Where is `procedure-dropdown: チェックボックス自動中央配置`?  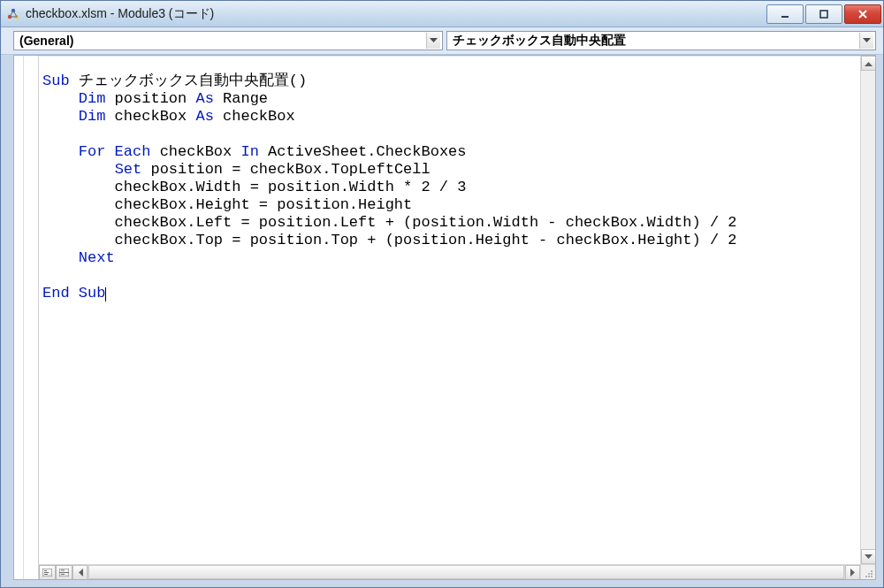 procedure-dropdown: チェックボックス自動中央配置 is located at coordinates (661, 41).